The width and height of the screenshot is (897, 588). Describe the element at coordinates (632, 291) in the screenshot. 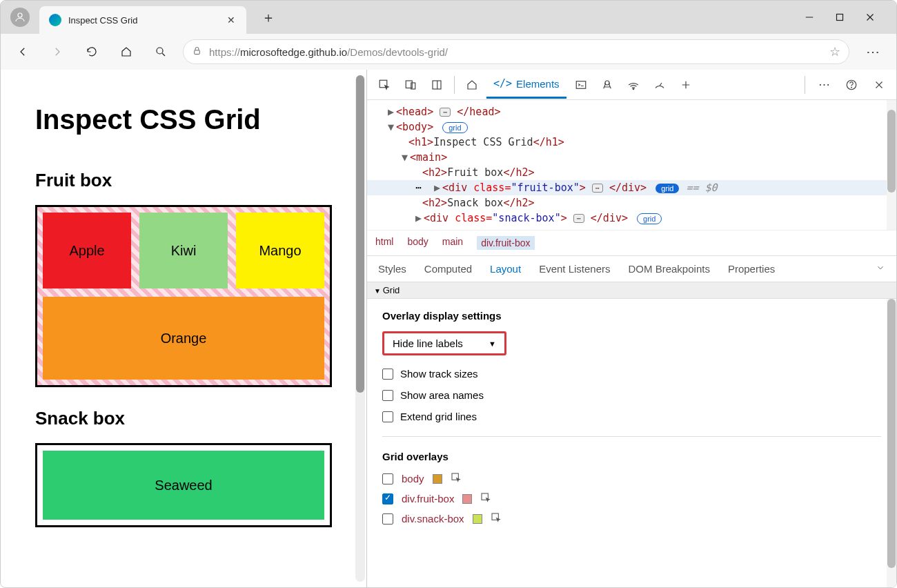

I see `grid-section-header: Grid` at that location.